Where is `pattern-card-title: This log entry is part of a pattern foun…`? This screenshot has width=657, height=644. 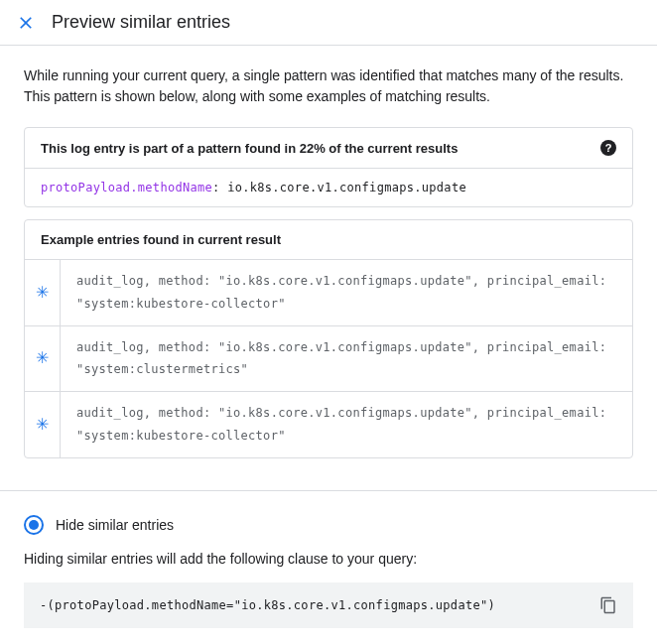
pattern-card-title: This log entry is part of a pattern foun… is located at coordinates (249, 149).